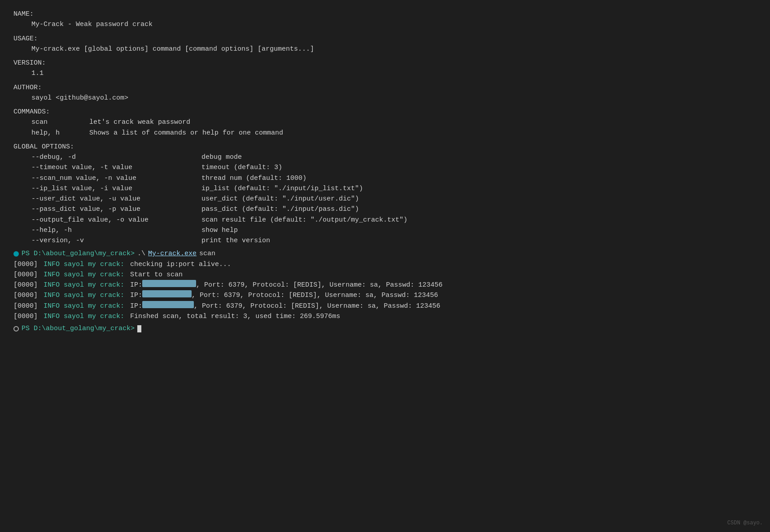  I want to click on commands-header: COMMANDS:, so click(385, 112).